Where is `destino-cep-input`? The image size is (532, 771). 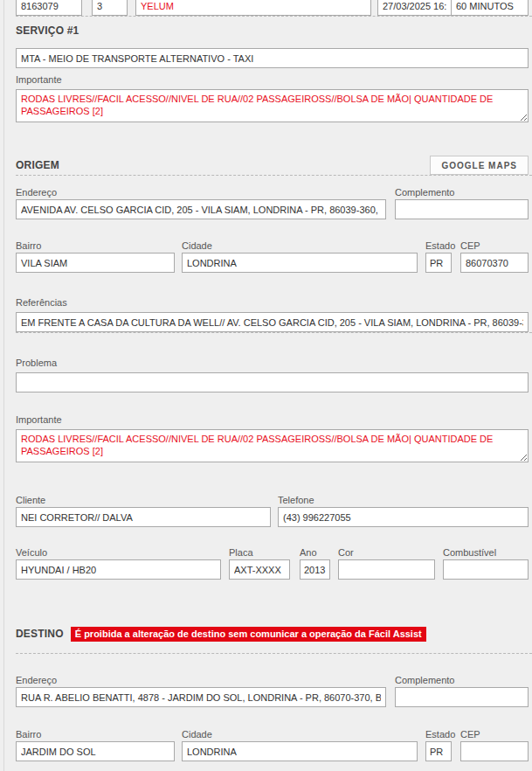
destino-cep-input is located at coordinates (494, 752).